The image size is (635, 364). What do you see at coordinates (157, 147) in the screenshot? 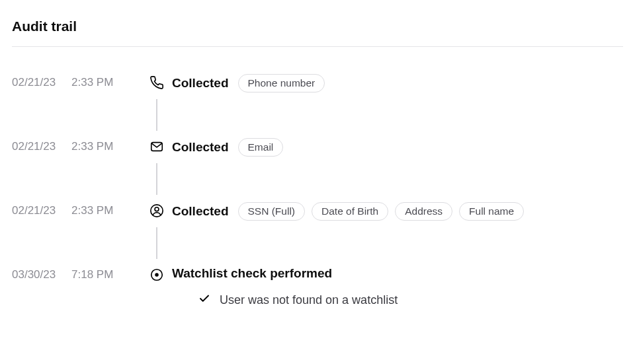
I see `mail-icon` at bounding box center [157, 147].